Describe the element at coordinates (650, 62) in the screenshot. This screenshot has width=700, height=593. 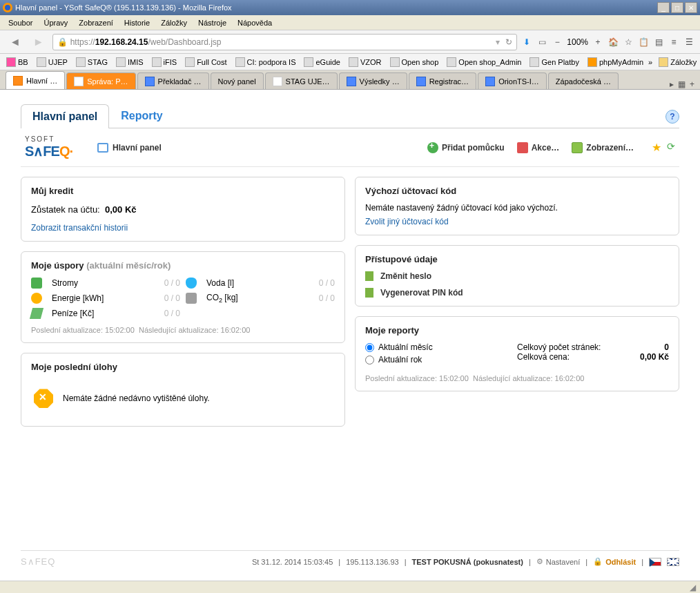
I see `bm-chevrons-icon: »` at that location.